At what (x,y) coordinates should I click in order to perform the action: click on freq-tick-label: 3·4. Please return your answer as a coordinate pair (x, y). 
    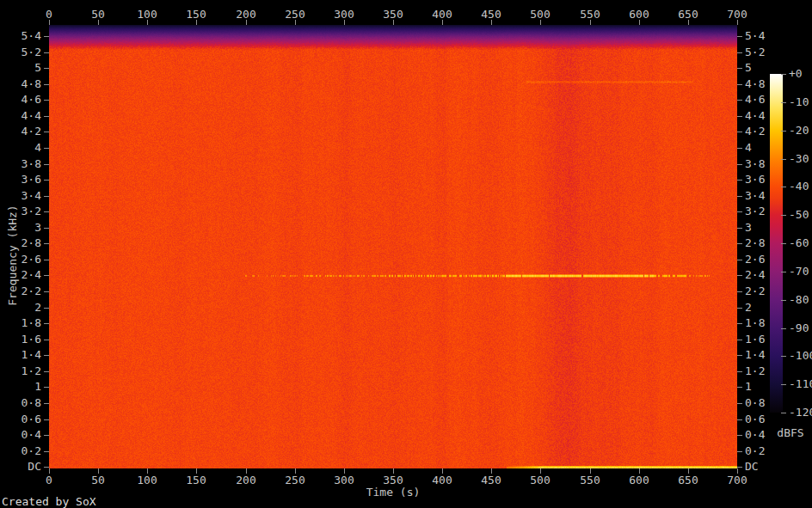
    Looking at the image, I should click on (22, 196).